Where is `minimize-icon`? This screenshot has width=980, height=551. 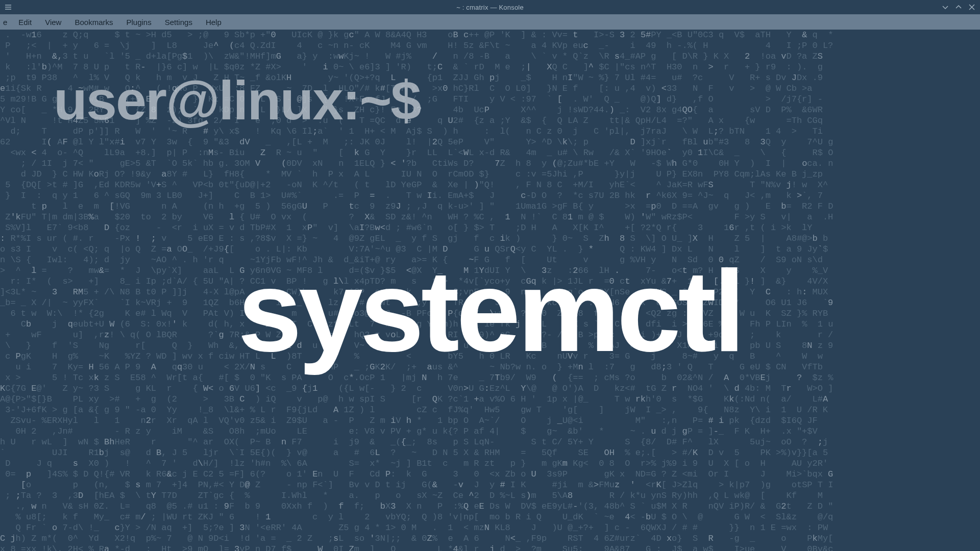
minimize-icon is located at coordinates (945, 7).